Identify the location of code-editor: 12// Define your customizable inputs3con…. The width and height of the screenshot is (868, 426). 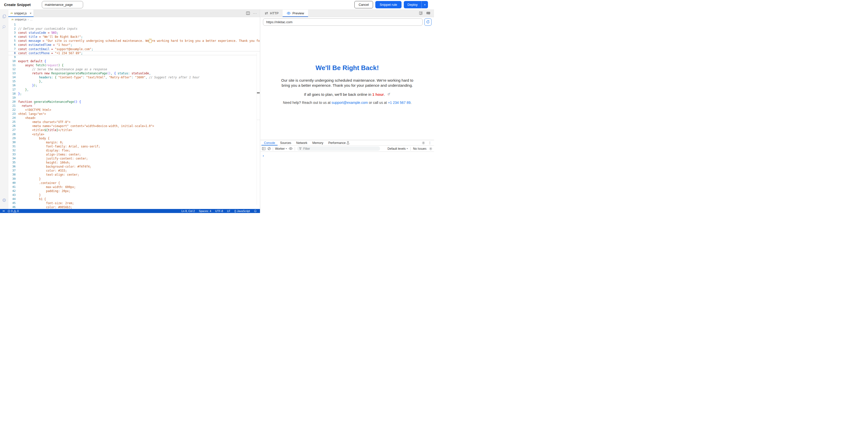
(134, 115).